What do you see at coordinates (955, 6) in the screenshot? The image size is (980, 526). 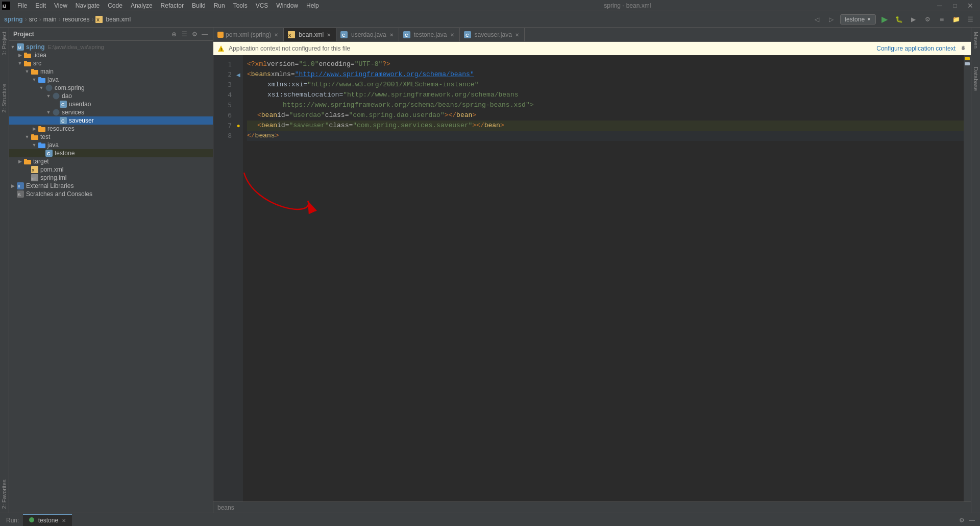 I see `maximize-button: □` at bounding box center [955, 6].